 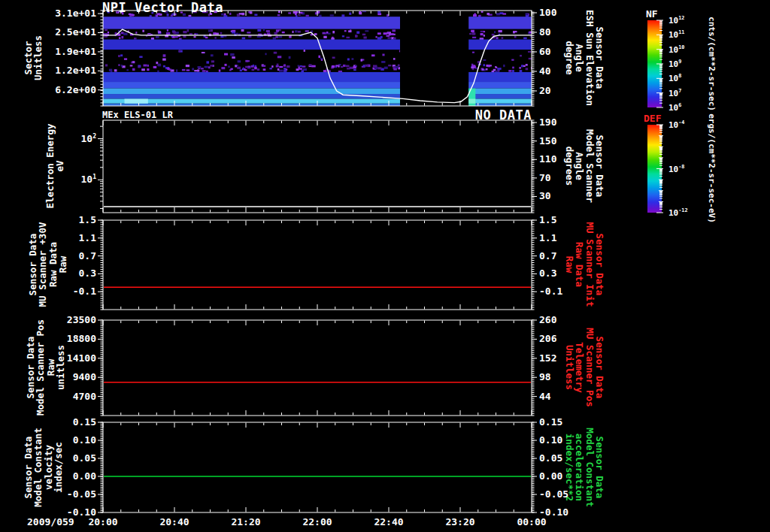 I want to click on npi-vector-data-right-tick-label: 100, so click(x=547, y=13).